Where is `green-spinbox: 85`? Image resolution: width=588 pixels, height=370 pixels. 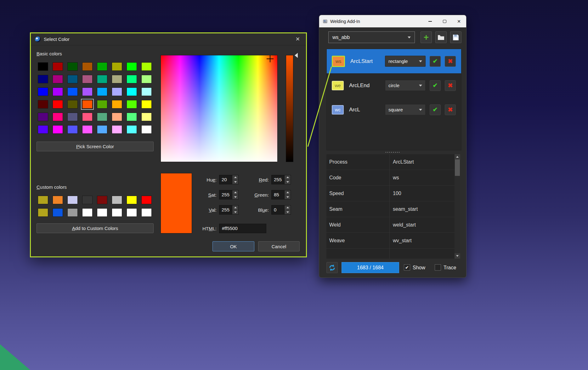
green-spinbox: 85 is located at coordinates (281, 195).